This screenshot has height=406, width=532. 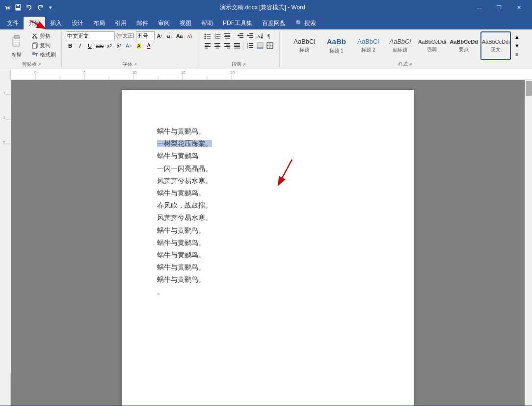 What do you see at coordinates (250, 46) in the screenshot?
I see `line-spacing-btn` at bounding box center [250, 46].